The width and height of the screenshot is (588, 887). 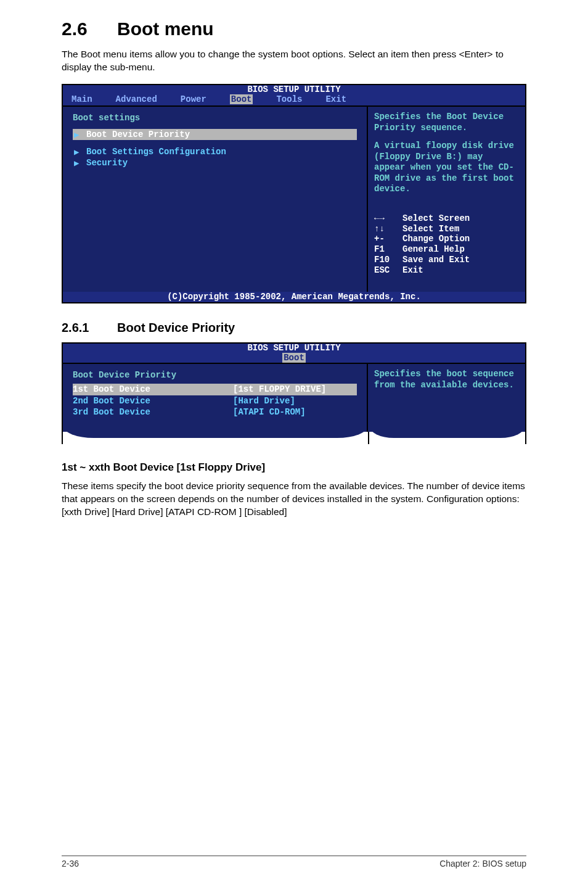 What do you see at coordinates (280, 389) in the screenshot?
I see `boot-device-value: [1st FLOPPY DRIVE]` at bounding box center [280, 389].